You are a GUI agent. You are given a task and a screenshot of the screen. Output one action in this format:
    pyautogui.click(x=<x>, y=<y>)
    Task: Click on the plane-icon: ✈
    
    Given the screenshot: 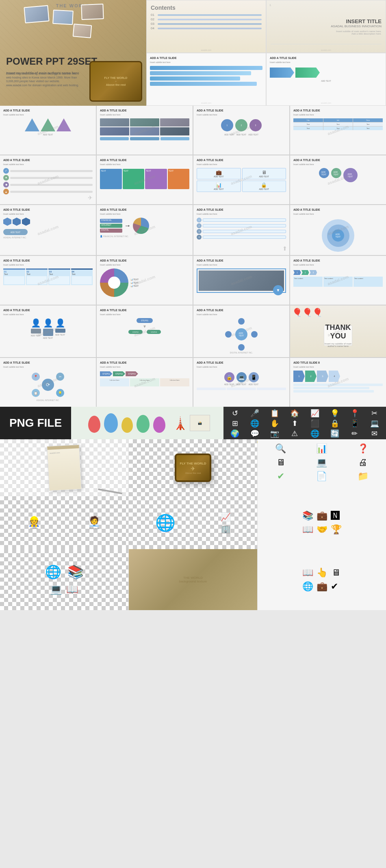 What is the action you would take?
    pyautogui.click(x=90, y=198)
    